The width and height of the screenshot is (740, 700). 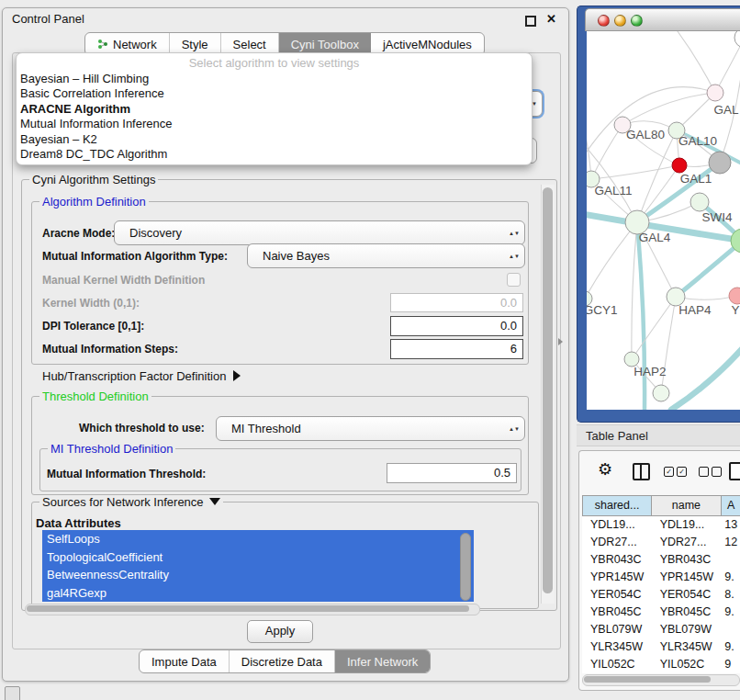 What do you see at coordinates (465, 567) in the screenshot?
I see `list-scrollbar` at bounding box center [465, 567].